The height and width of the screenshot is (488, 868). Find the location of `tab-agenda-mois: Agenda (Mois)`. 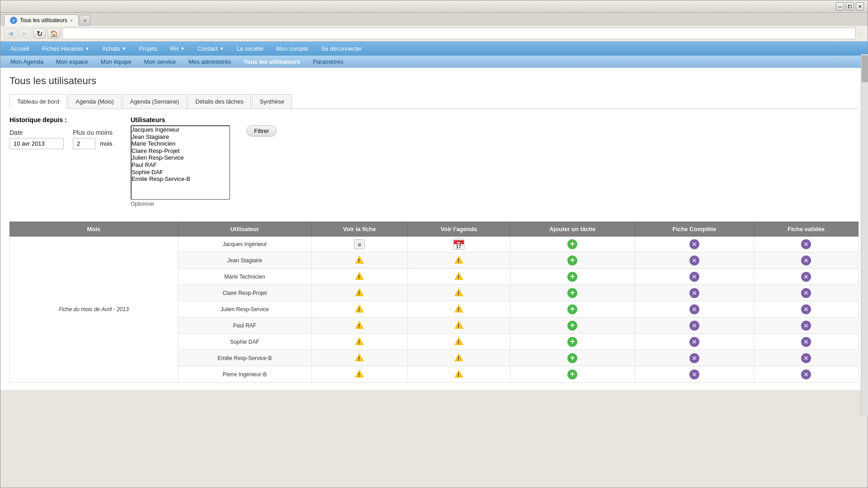

tab-agenda-mois: Agenda (Mois) is located at coordinates (95, 101).